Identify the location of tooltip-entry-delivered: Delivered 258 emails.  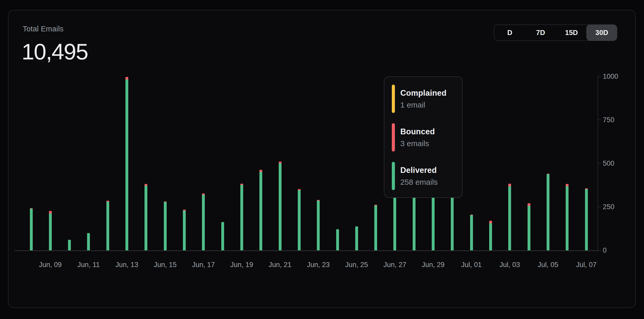
(427, 176).